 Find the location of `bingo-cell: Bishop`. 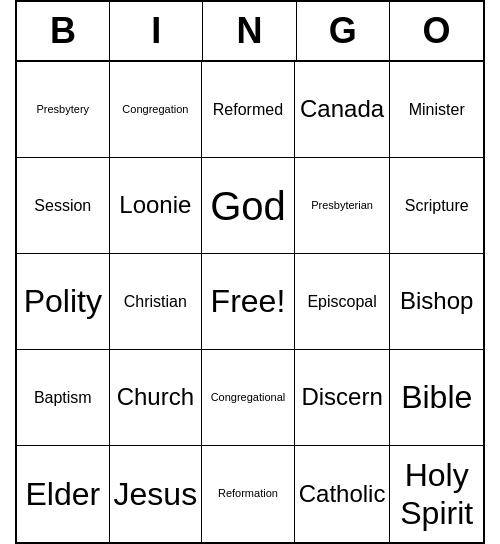

bingo-cell: Bishop is located at coordinates (436, 302).